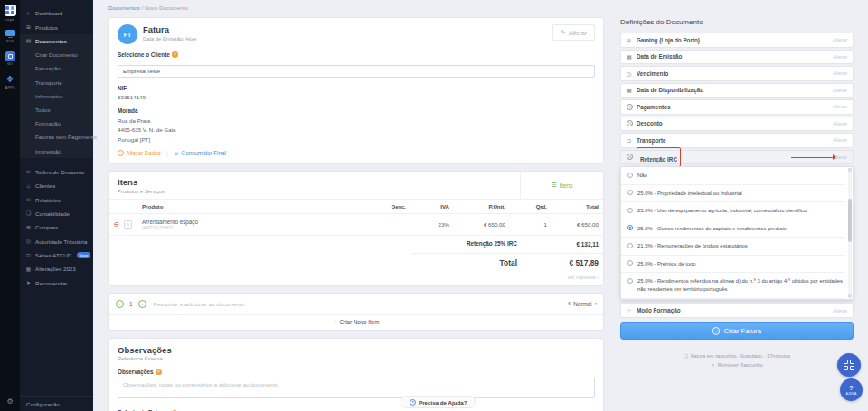 This screenshot has width=868, height=411. What do you see at coordinates (733, 211) in the screenshot?
I see `retencao-option: 25.0% - Uso de equipamento agrícola, ind…` at bounding box center [733, 211].